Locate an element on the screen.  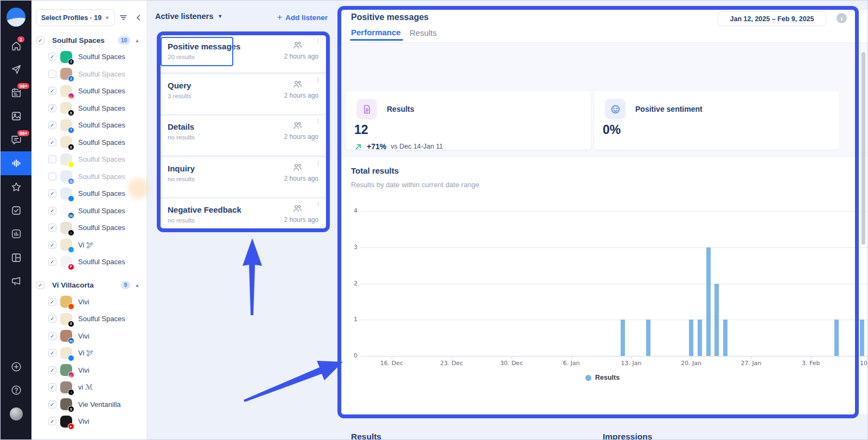
profile-row: ✓▸Vivi is located at coordinates (89, 422).